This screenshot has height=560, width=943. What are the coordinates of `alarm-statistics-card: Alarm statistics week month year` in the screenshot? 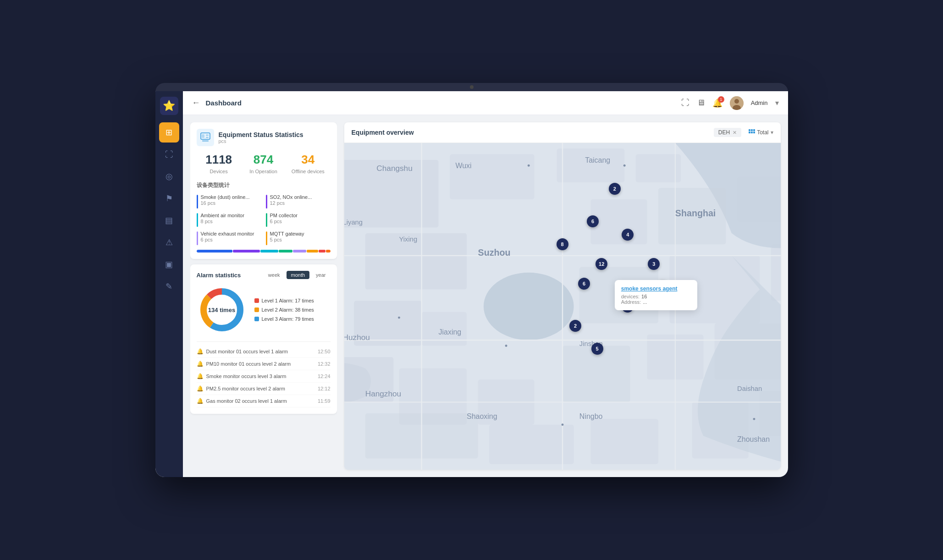 It's located at (264, 339).